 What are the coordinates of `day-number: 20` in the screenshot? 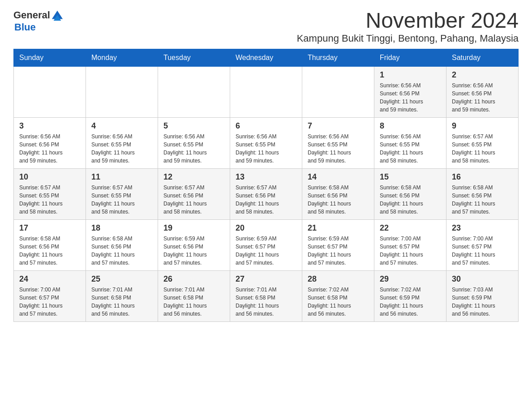 It's located at (266, 228).